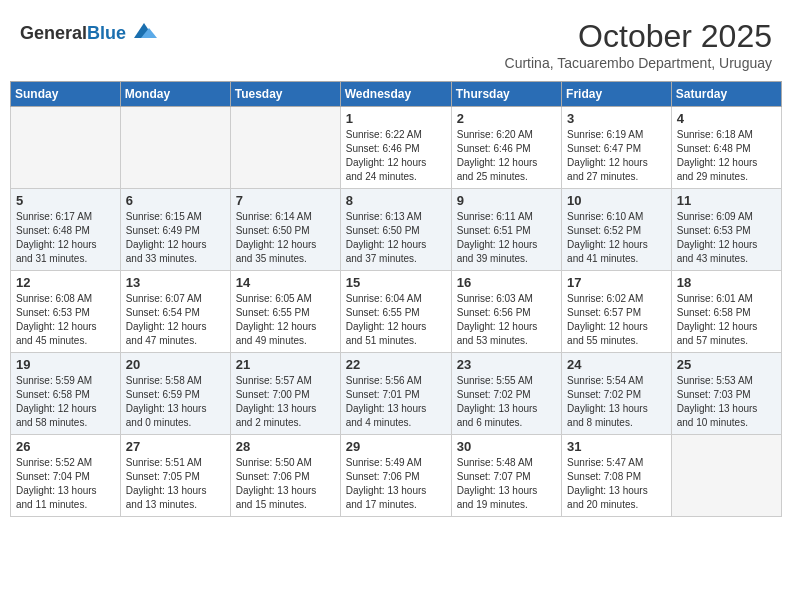  Describe the element at coordinates (506, 238) in the screenshot. I see `day-info: Sunrise: 6:11 AM Sunset: 6:51 PM Dayligh…` at that location.